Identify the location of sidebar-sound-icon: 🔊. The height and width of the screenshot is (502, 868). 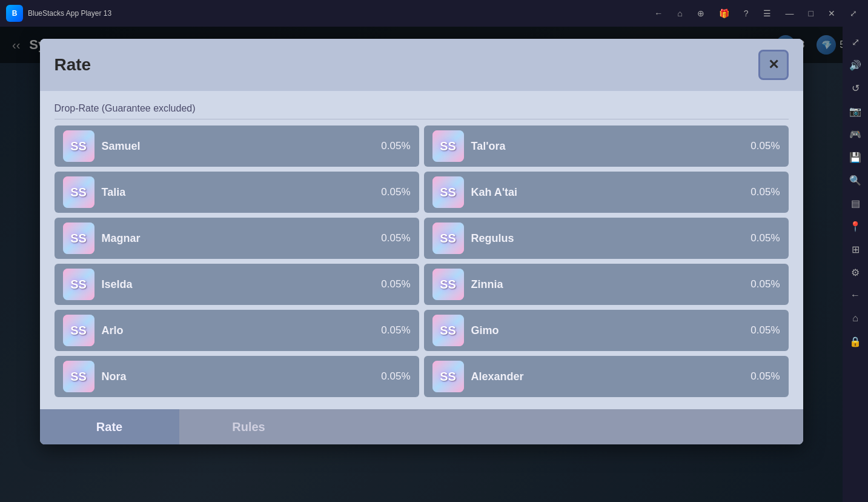
(855, 65).